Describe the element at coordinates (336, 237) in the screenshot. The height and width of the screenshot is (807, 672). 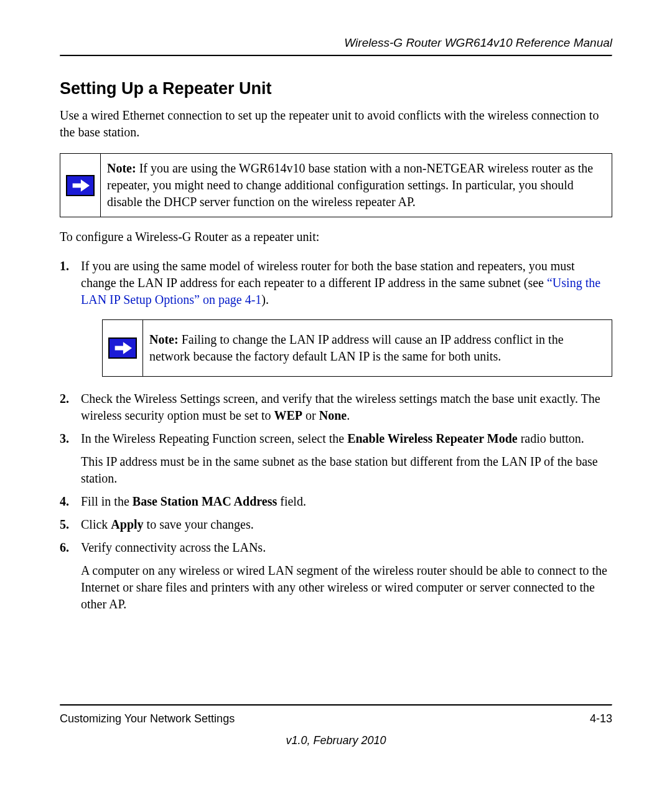
I see `lead-in: To configure a Wireless-G Router as a re…` at that location.